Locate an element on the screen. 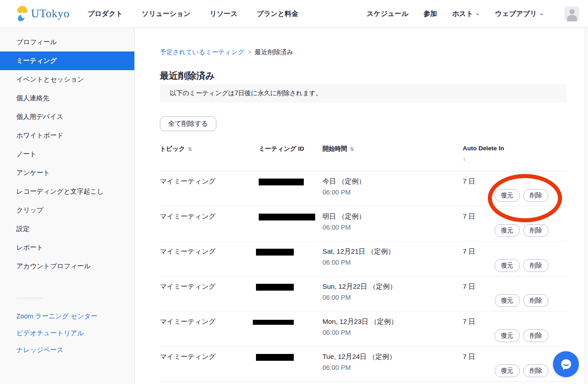  column-header-auto-delete-label: Auto Delete In is located at coordinates (484, 148).